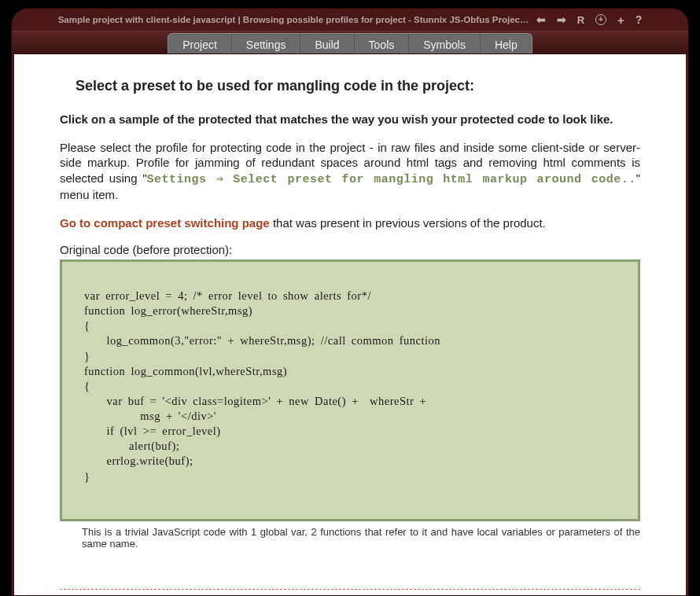 The image size is (700, 596). I want to click on back-icon: ⬅, so click(541, 20).